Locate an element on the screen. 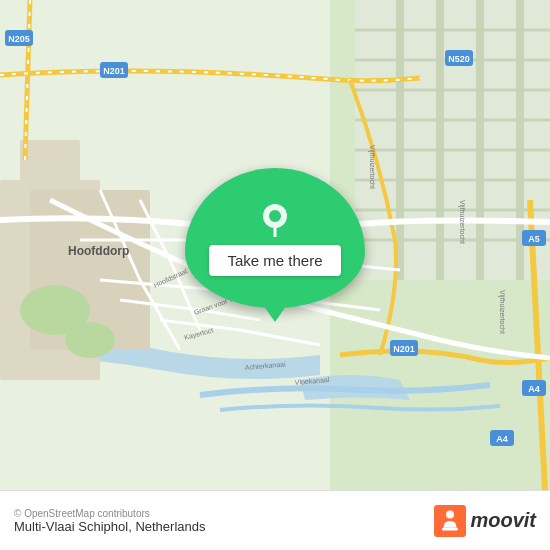 This screenshot has height=550, width=550. copyright-text: © OpenStreetMap contributors is located at coordinates (110, 514).